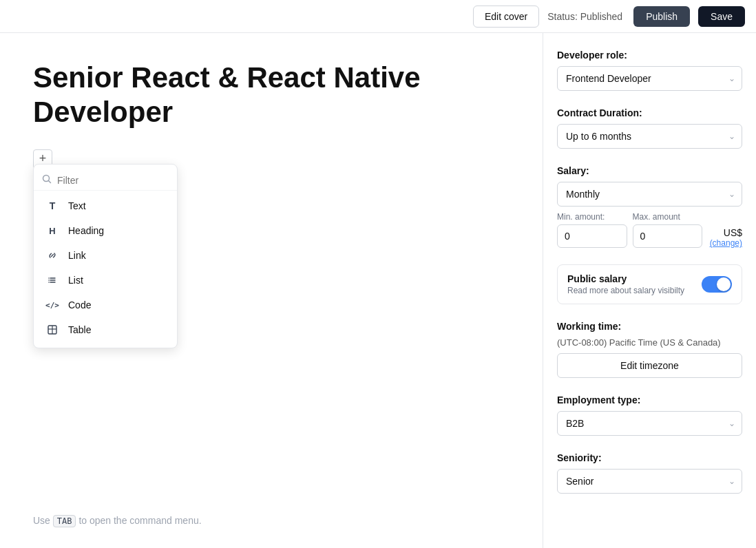  Describe the element at coordinates (650, 366) in the screenshot. I see `edit-timezone-button: Edit timezone` at that location.